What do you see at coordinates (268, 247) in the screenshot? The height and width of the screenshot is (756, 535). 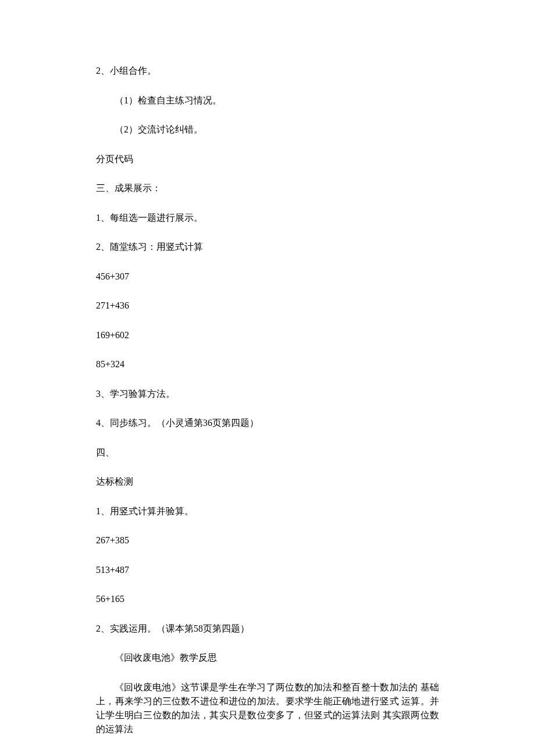 I see `list-item: 2、随堂练习：用竖式计算` at bounding box center [268, 247].